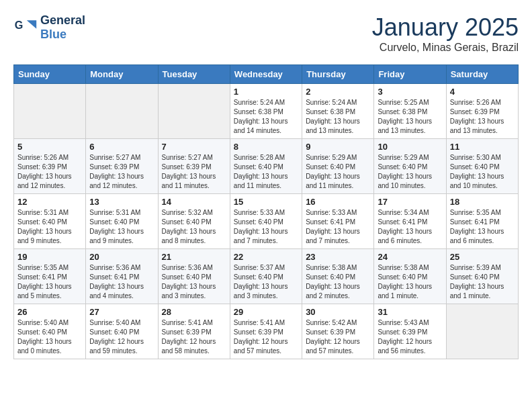 The height and width of the screenshot is (411, 532). I want to click on location: Curvelo, Minas Gerais, Brazil, so click(445, 48).